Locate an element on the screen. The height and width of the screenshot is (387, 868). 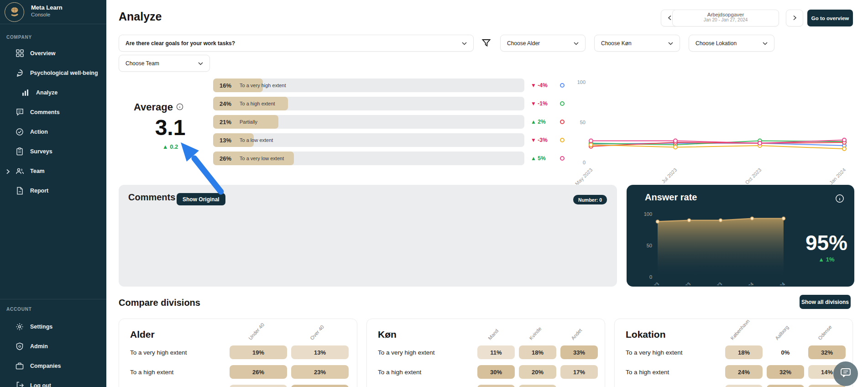
series-marker-yellow is located at coordinates (562, 140).